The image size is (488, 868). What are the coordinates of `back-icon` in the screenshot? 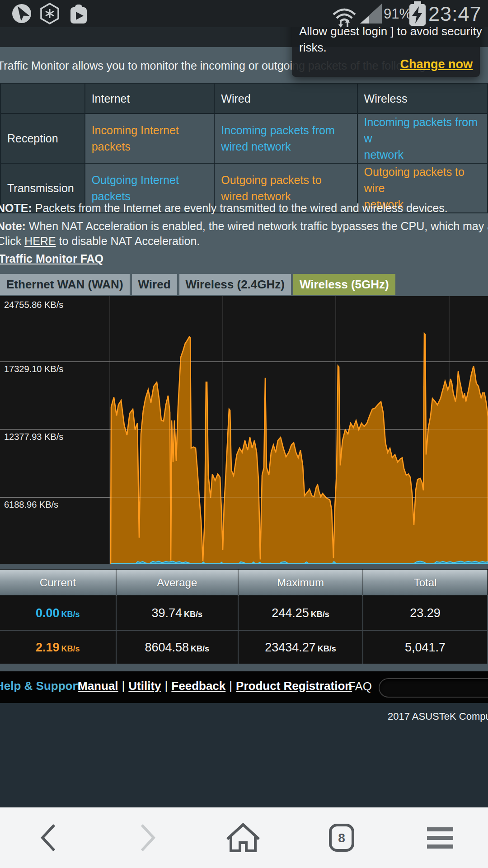 It's located at (49, 838).